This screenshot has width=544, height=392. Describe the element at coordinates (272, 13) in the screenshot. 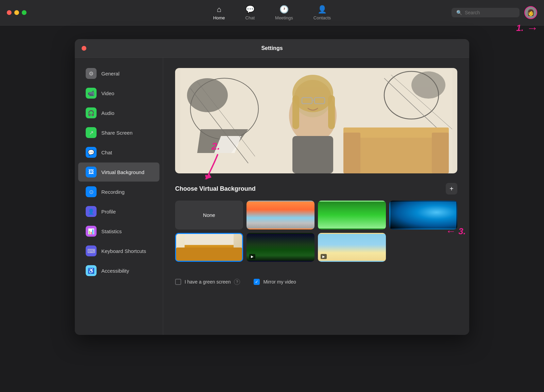

I see `titlebar: ⌂ Home 💬 Chat 🕐 Meetings 👤 Contacts 🔍 👩` at that location.